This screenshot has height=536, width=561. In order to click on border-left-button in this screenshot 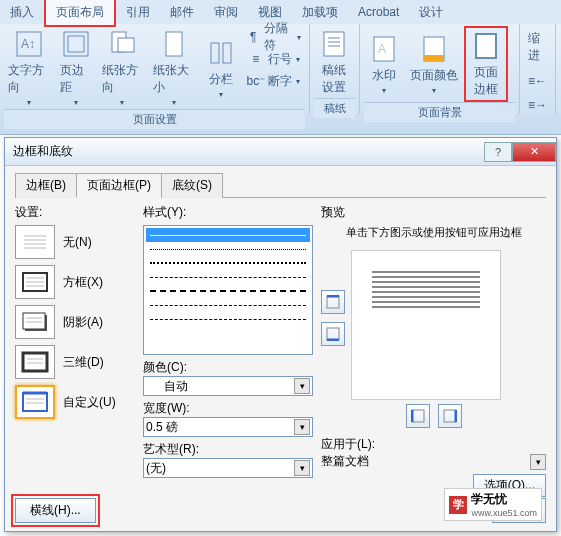, I will do `click(418, 416)`.